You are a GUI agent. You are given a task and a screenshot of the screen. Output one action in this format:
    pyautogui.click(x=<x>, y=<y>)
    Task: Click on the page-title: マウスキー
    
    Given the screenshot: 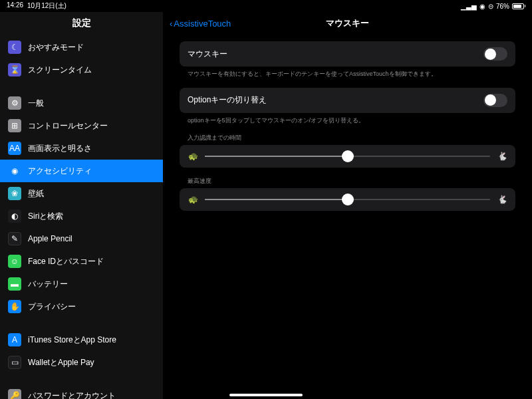 What is the action you would take?
    pyautogui.click(x=347, y=23)
    